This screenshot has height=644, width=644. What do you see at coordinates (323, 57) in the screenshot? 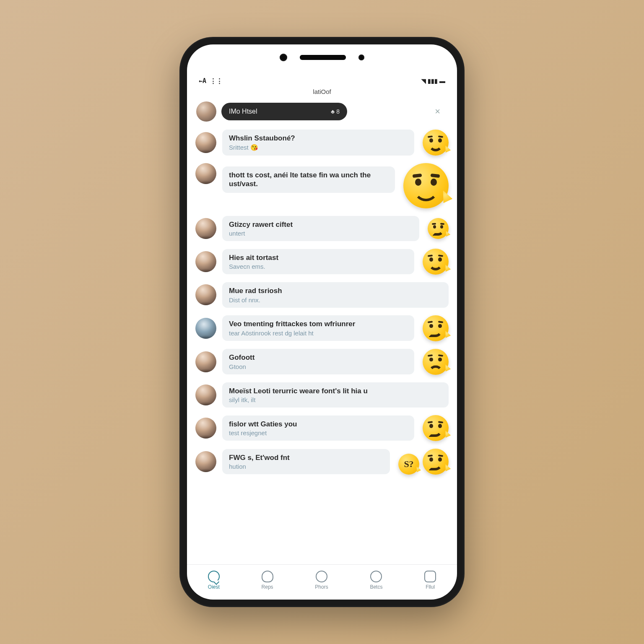
I see `earpiece-speaker` at bounding box center [323, 57].